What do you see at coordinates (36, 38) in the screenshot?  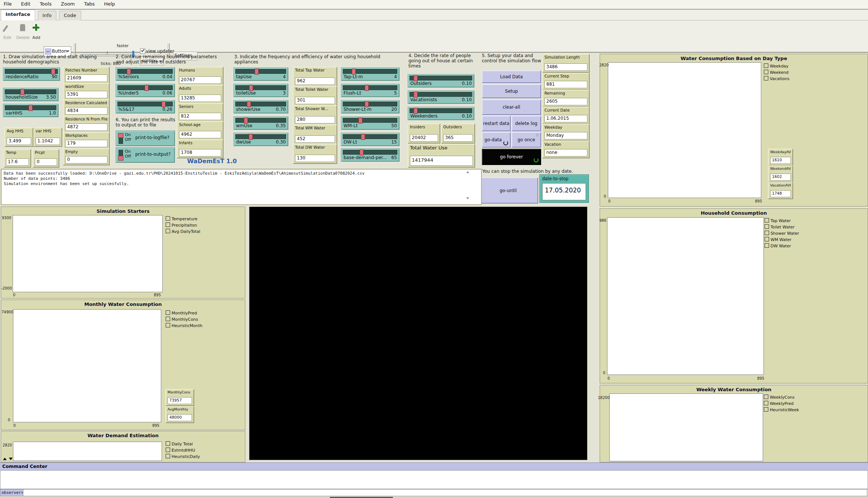 I see `add-button-label: Add` at bounding box center [36, 38].